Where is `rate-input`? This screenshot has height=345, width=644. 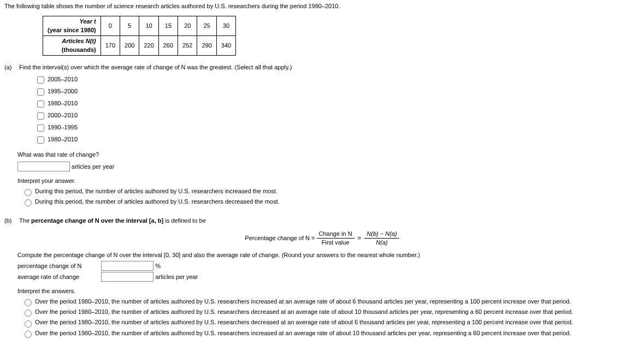 rate-input is located at coordinates (44, 166).